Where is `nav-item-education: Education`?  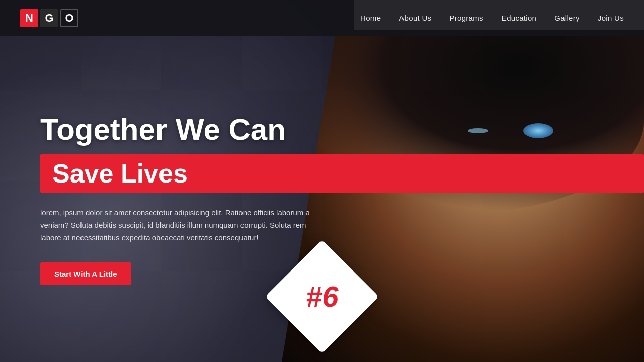
nav-item-education: Education is located at coordinates (519, 18).